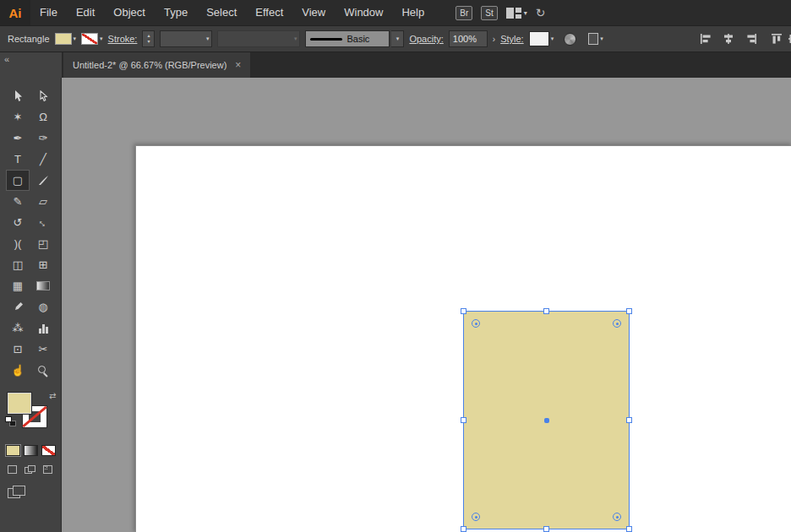 This screenshot has width=791, height=532. What do you see at coordinates (43, 285) in the screenshot?
I see `gradient-tool` at bounding box center [43, 285].